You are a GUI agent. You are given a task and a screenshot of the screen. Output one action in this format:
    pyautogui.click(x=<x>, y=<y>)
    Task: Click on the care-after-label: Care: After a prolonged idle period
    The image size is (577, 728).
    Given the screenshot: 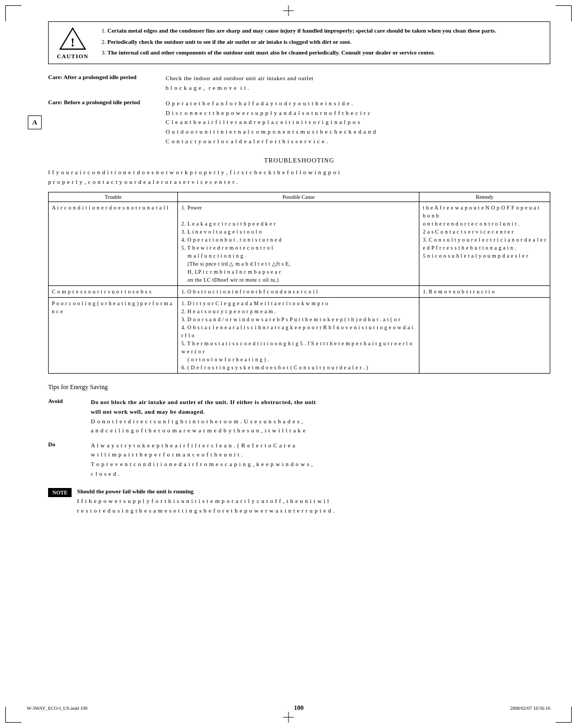 What is the action you would take?
    pyautogui.click(x=107, y=83)
    